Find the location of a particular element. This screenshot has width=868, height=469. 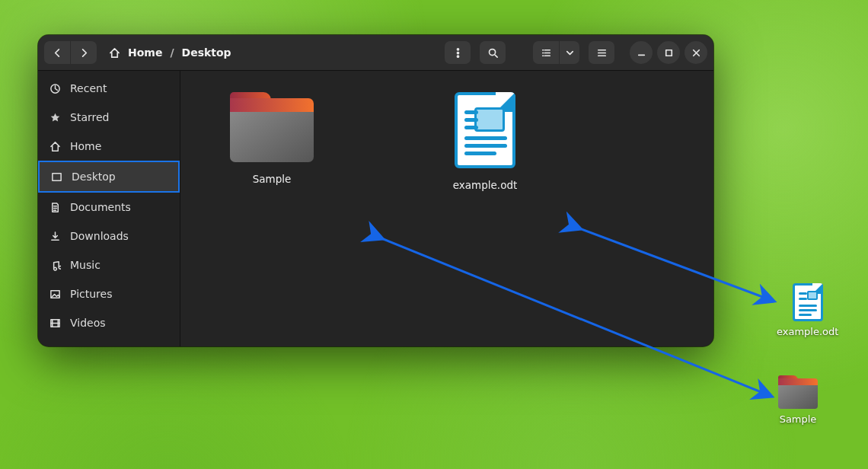

sidebar-item-downloads: Downloads is located at coordinates (109, 236).